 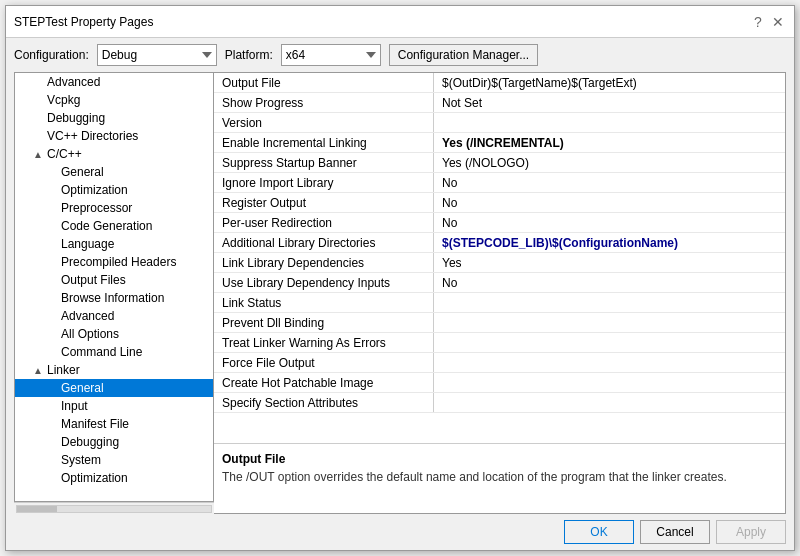 I want to click on table-row: Suppress Startup BannerYes (/NOLOGO), so click(x=500, y=163).